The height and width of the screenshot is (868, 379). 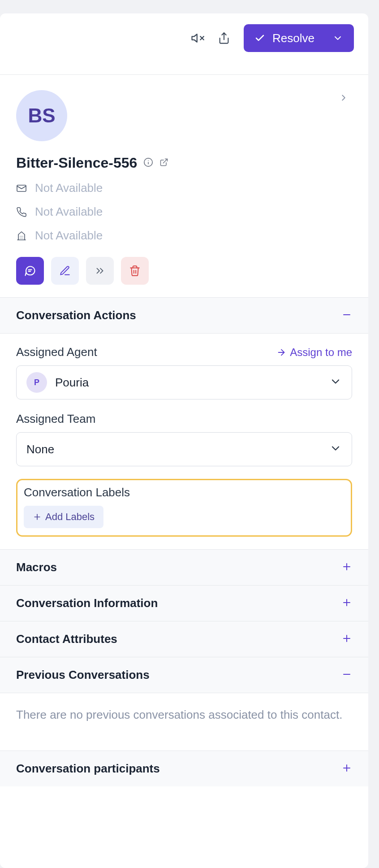 What do you see at coordinates (260, 38) in the screenshot?
I see `check-icon` at bounding box center [260, 38].